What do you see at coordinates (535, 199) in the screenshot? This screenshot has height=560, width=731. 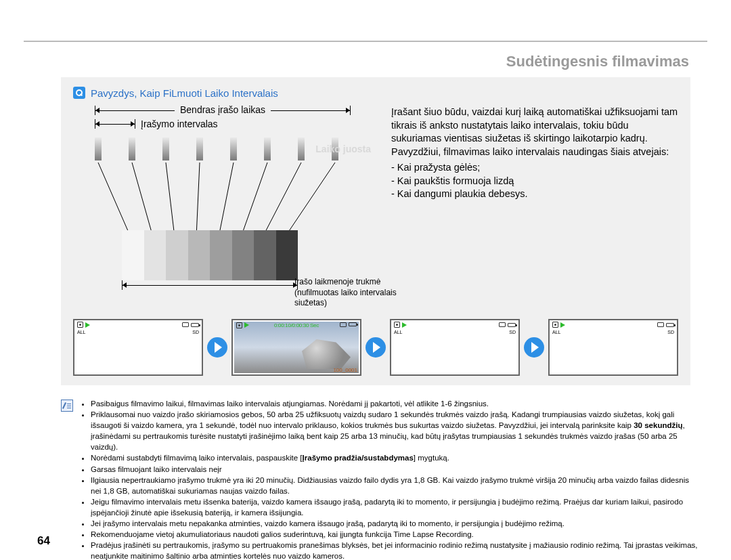 I see `description-column: Įrašant šiuo būdu, vaizdai kurį laiką au…` at bounding box center [535, 199].